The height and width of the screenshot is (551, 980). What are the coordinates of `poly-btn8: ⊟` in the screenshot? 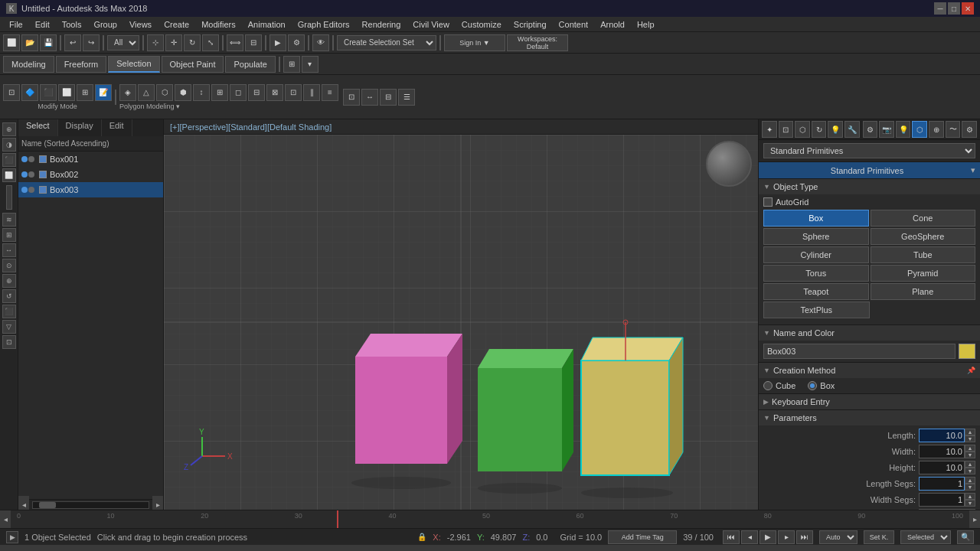 It's located at (256, 93).